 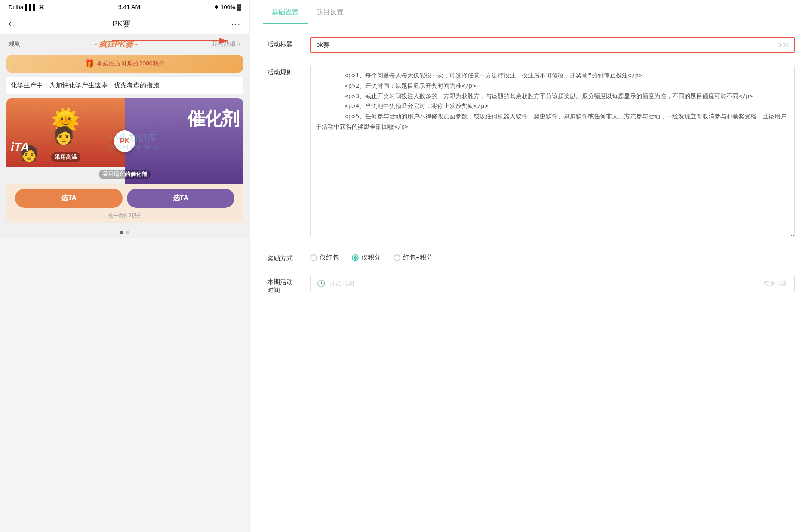 What do you see at coordinates (226, 44) in the screenshot?
I see `my-score-link: 我的战绩 >` at bounding box center [226, 44].